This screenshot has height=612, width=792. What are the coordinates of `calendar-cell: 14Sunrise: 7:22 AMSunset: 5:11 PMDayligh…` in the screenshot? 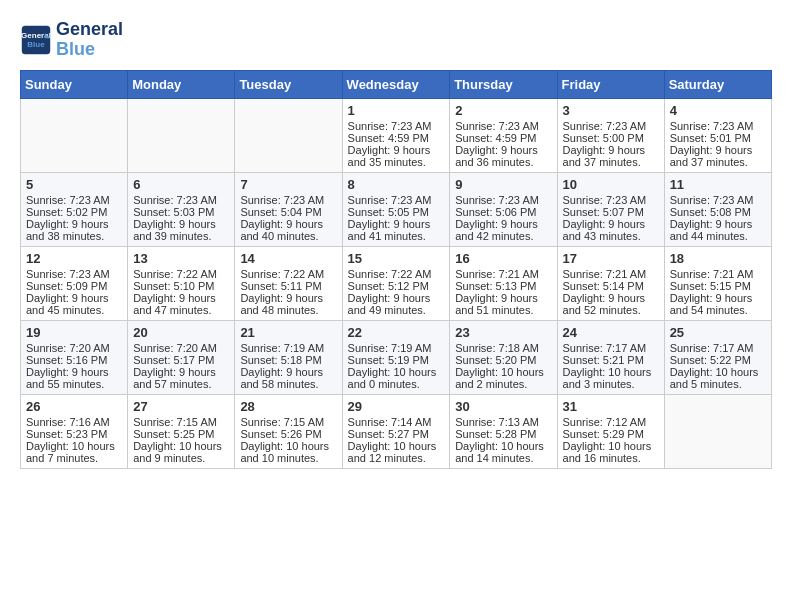 It's located at (288, 283).